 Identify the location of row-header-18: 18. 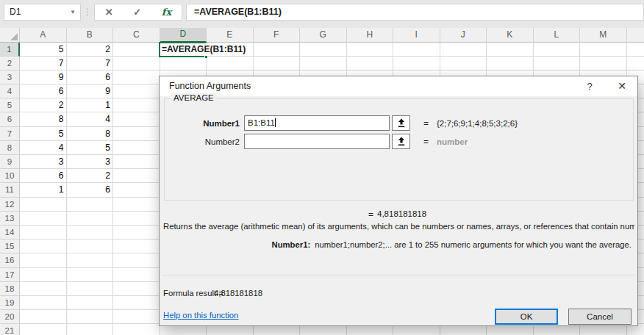
(10, 289).